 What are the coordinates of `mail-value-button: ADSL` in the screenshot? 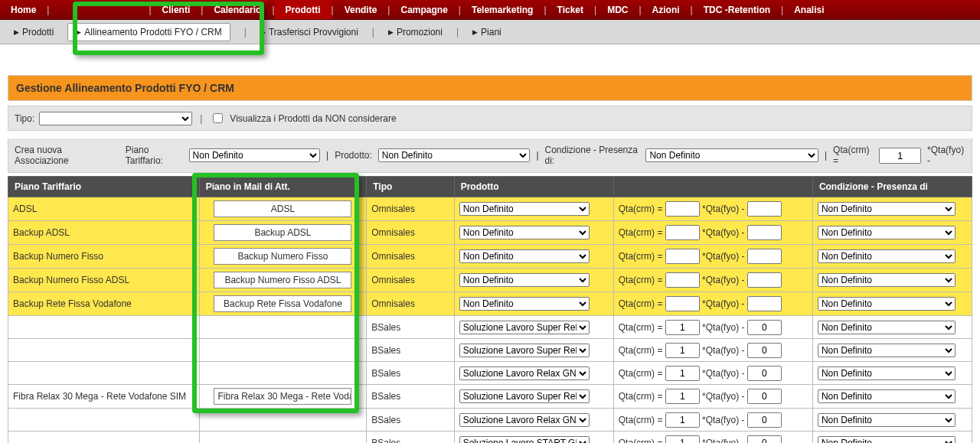 It's located at (283, 209).